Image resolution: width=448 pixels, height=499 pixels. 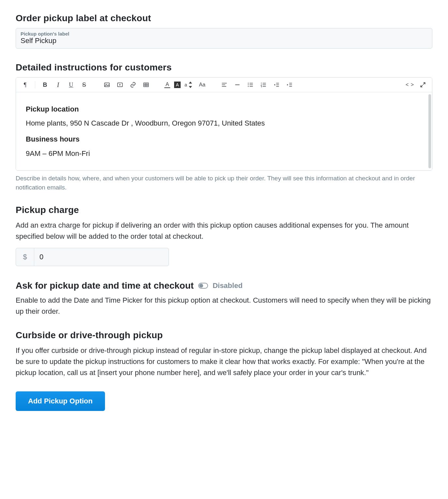 What do you see at coordinates (25, 257) in the screenshot?
I see `currency-prefix: $` at bounding box center [25, 257].